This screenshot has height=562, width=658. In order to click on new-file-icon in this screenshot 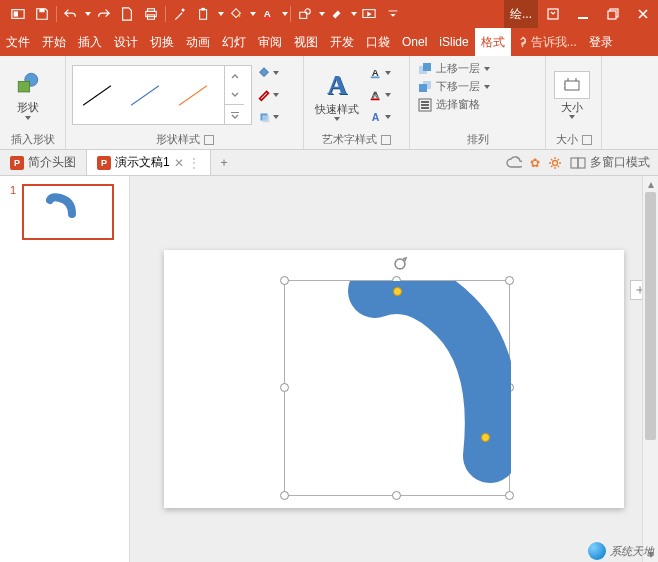, I will do `click(127, 14)`.